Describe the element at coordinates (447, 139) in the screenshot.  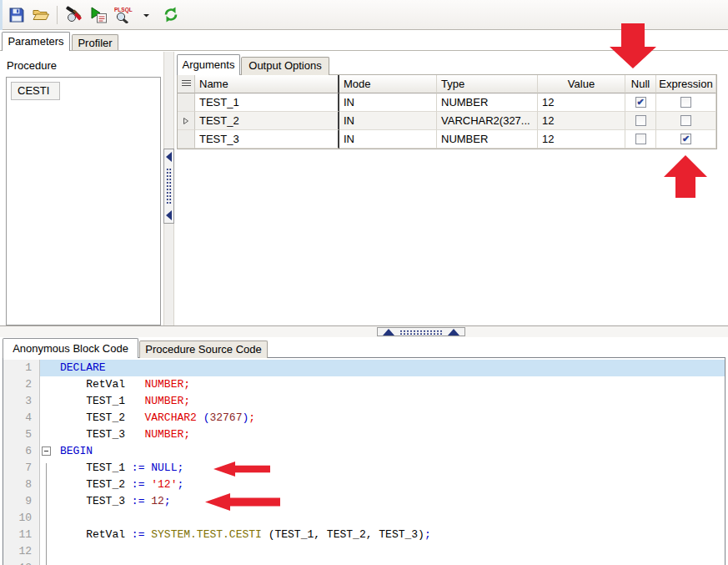
I see `table-row: TEST_3INNUMBER12✔` at that location.